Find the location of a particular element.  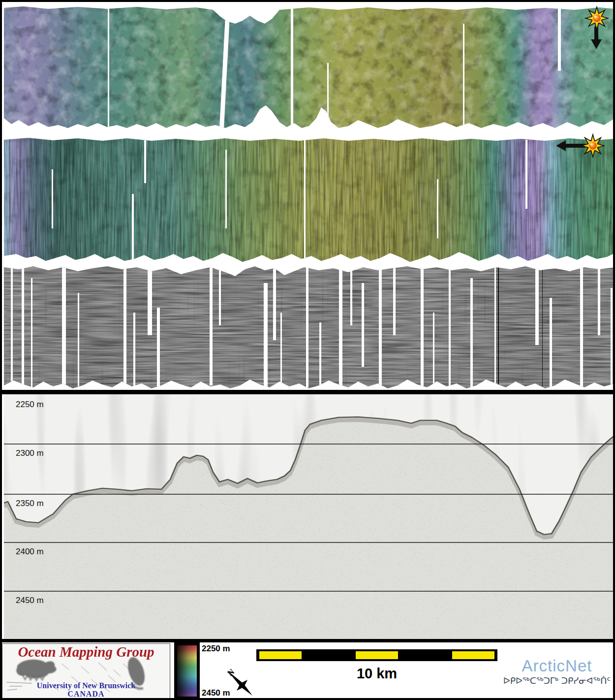

scale-bar-label: 10 km is located at coordinates (377, 673).